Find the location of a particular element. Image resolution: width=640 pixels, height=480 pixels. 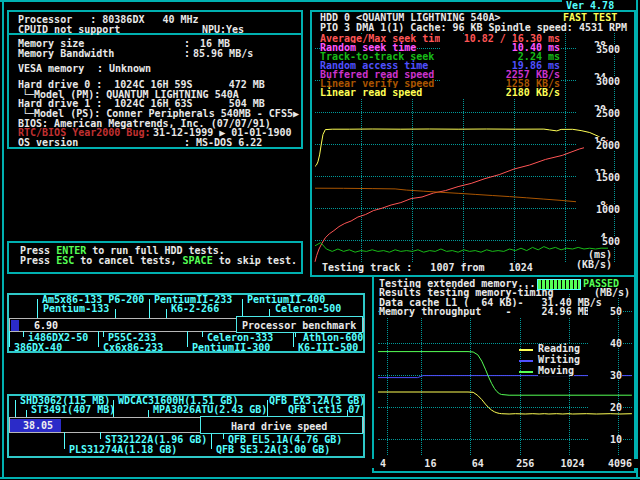

hdd-testing-track-status: Testing track : 1007 from 1024 is located at coordinates (428, 268).